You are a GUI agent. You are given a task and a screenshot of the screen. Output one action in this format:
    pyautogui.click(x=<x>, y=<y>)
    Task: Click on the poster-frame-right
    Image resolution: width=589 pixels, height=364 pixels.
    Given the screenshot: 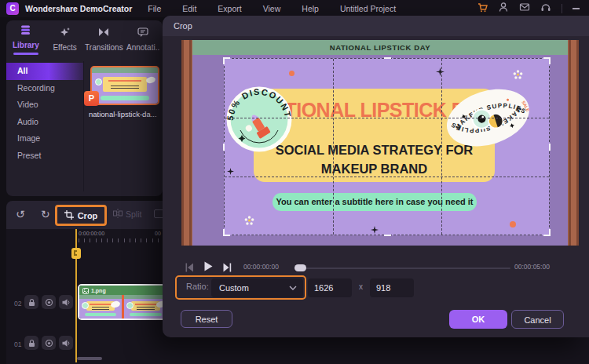 What is the action you would take?
    pyautogui.click(x=573, y=143)
    